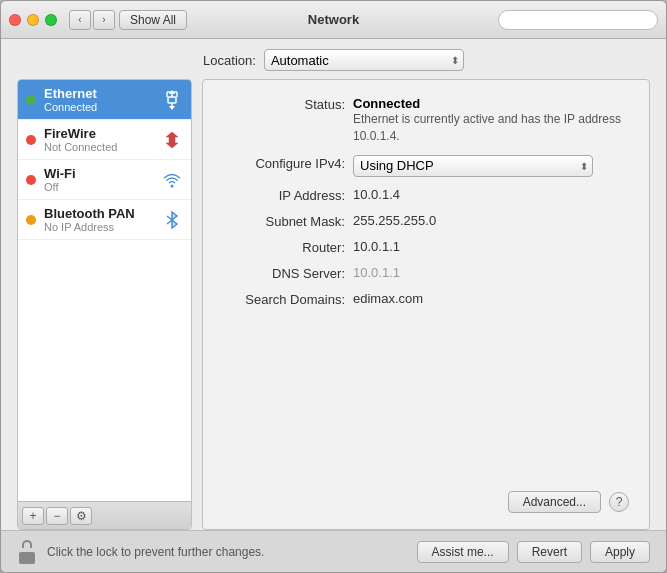  What do you see at coordinates (364, 60) in the screenshot?
I see `location-select-wrapper: Automatic Edit Locations... ⬍` at bounding box center [364, 60].